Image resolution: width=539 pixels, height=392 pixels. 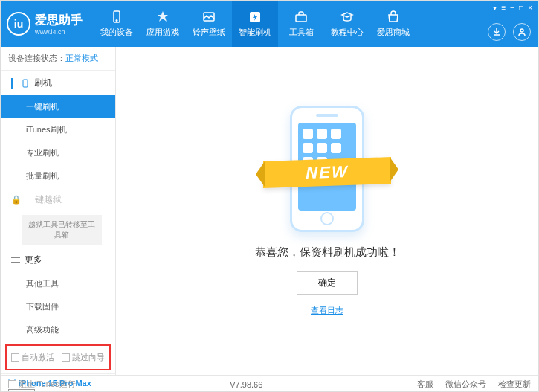 What do you see at coordinates (530, 7) in the screenshot?
I see `close-icon: ×` at bounding box center [530, 7].